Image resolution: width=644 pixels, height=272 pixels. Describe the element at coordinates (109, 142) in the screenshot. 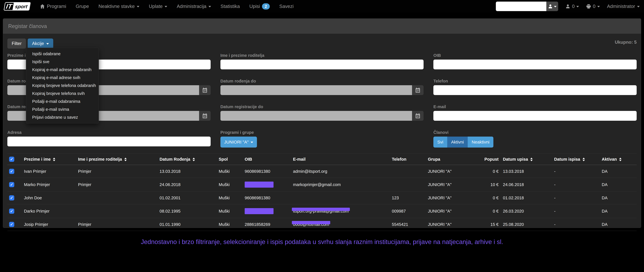

I see `address-input` at that location.